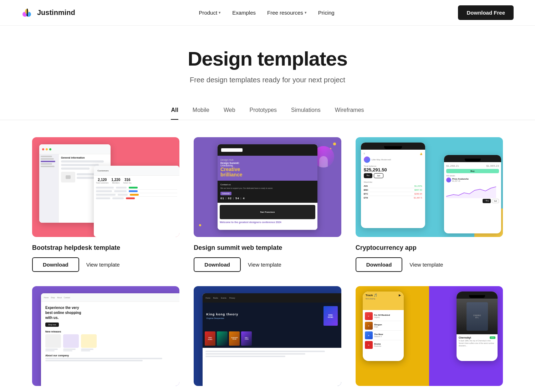 This screenshot has width=535, height=392. What do you see at coordinates (486, 13) in the screenshot?
I see `download-free-button: Download Free` at bounding box center [486, 13].